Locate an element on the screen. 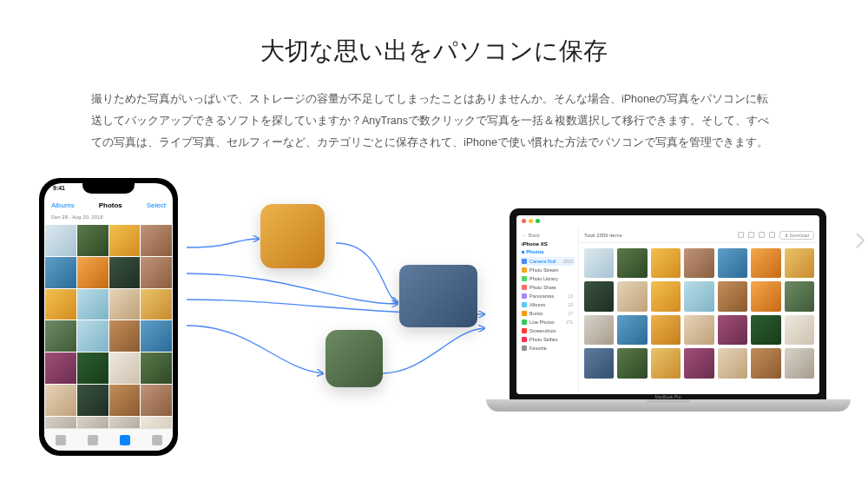 The image size is (868, 481). sidebar-section: ■ Photos is located at coordinates (549, 252).